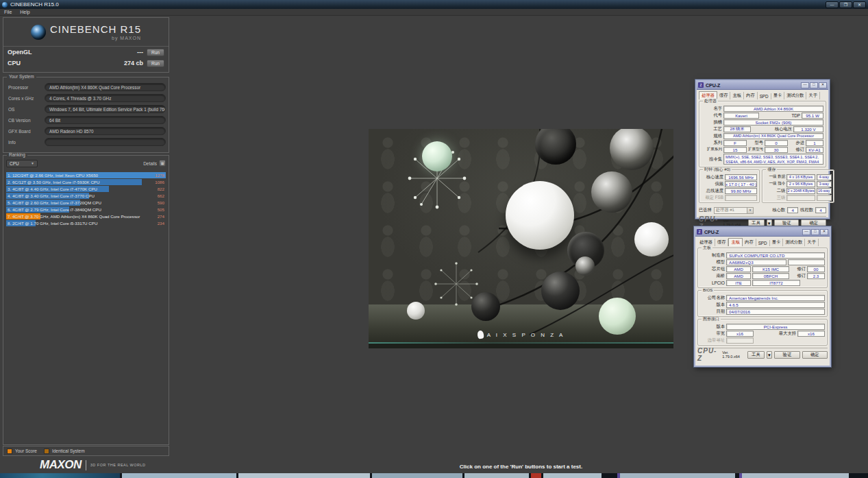  What do you see at coordinates (161, 210) in the screenshot?
I see `ranking-entry-score: 505` at bounding box center [161, 210].